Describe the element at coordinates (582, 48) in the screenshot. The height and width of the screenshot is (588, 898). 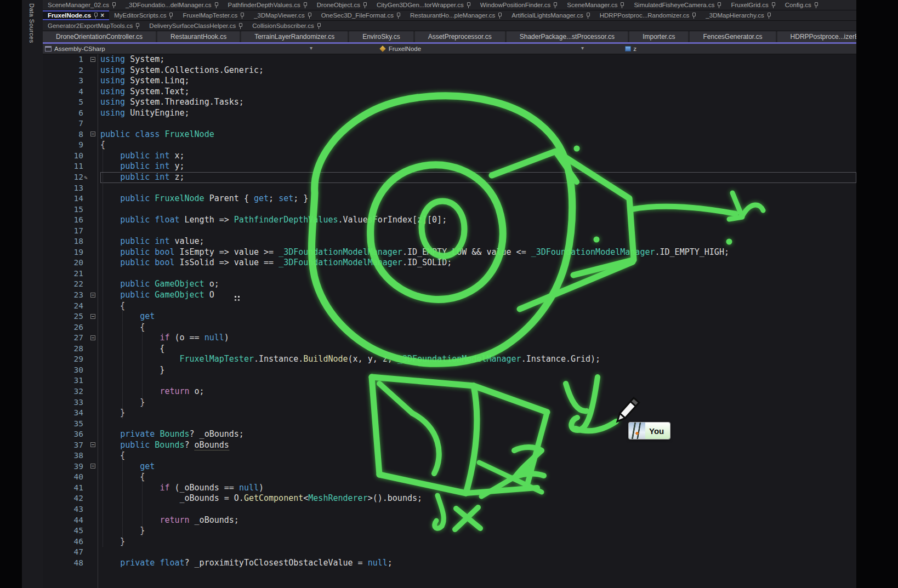
I see `chevron-down-icon: ▾` at that location.